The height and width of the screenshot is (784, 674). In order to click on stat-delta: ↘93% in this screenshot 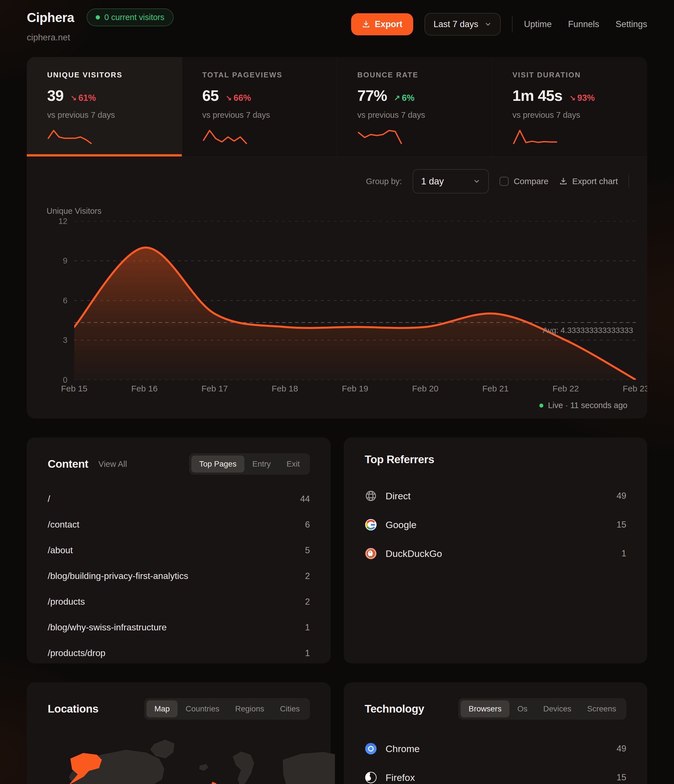, I will do `click(582, 98)`.